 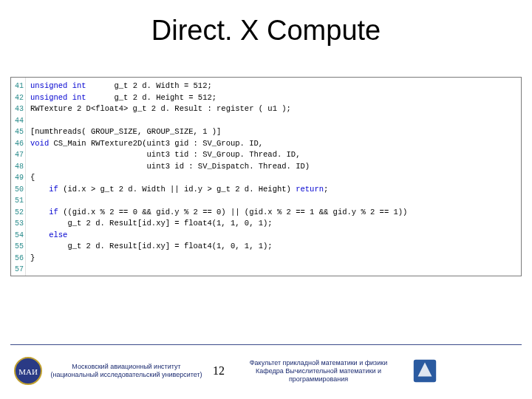 I want to click on code-line: {, so click(x=273, y=178).